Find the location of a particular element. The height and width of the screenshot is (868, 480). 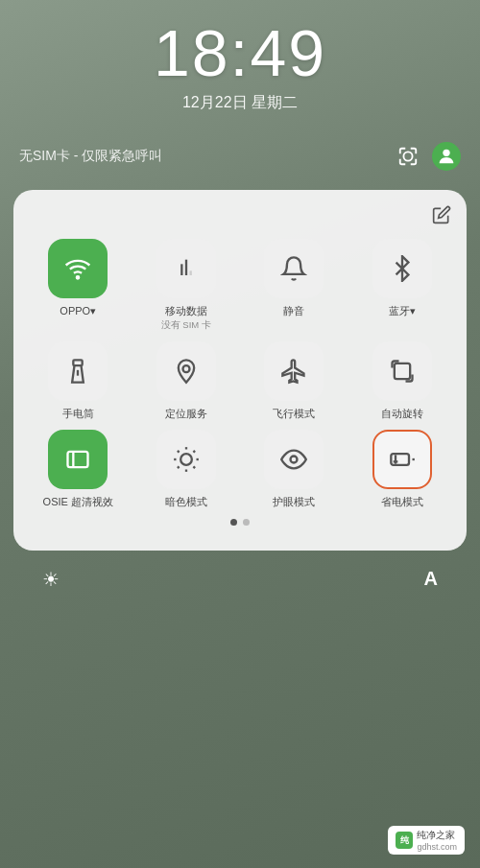

toggle-item-wifi: OPPO▾ is located at coordinates (79, 286).